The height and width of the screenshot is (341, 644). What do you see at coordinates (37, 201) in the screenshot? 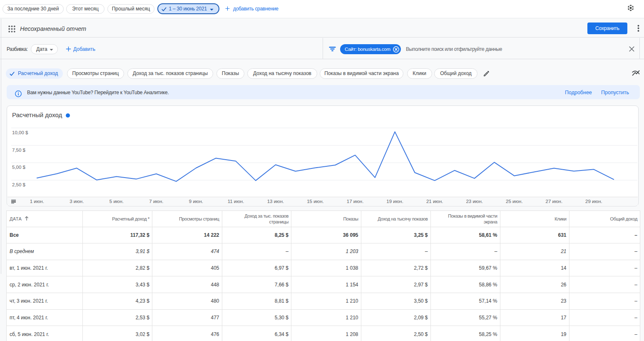
I see `svg-text: 1 июн.` at bounding box center [37, 201].